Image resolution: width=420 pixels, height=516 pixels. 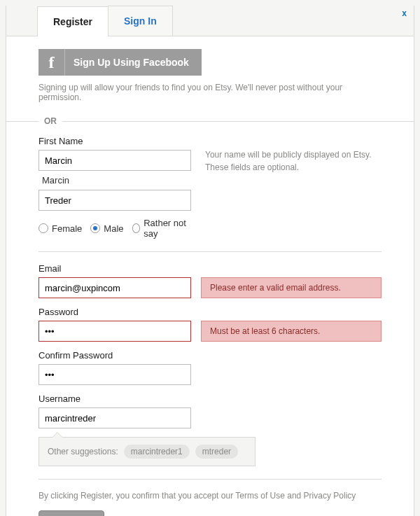 I want to click on register-button: Register, so click(x=71, y=513).